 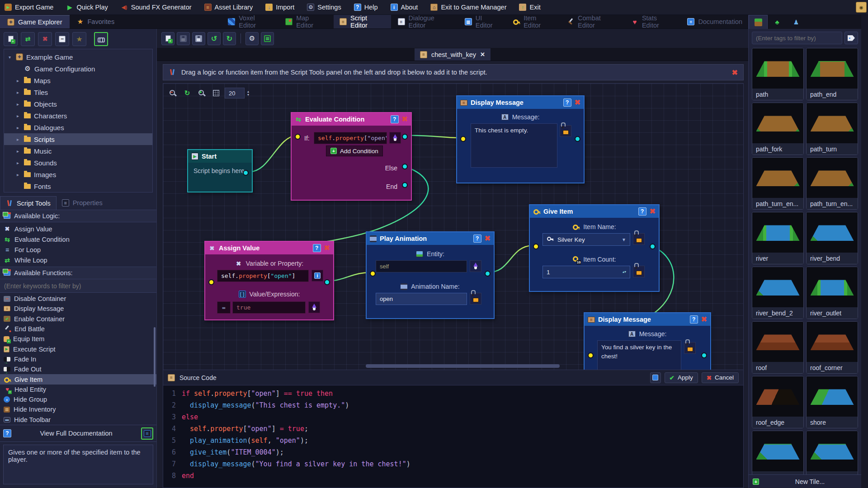 I want to click on close-banner-icon: ✖, so click(x=735, y=72).